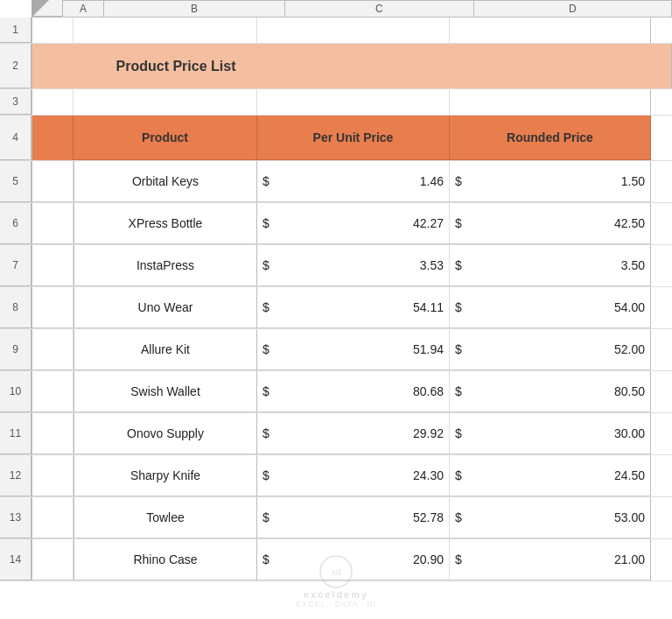 The image size is (672, 619). What do you see at coordinates (165, 138) in the screenshot?
I see `header-product: Product` at bounding box center [165, 138].